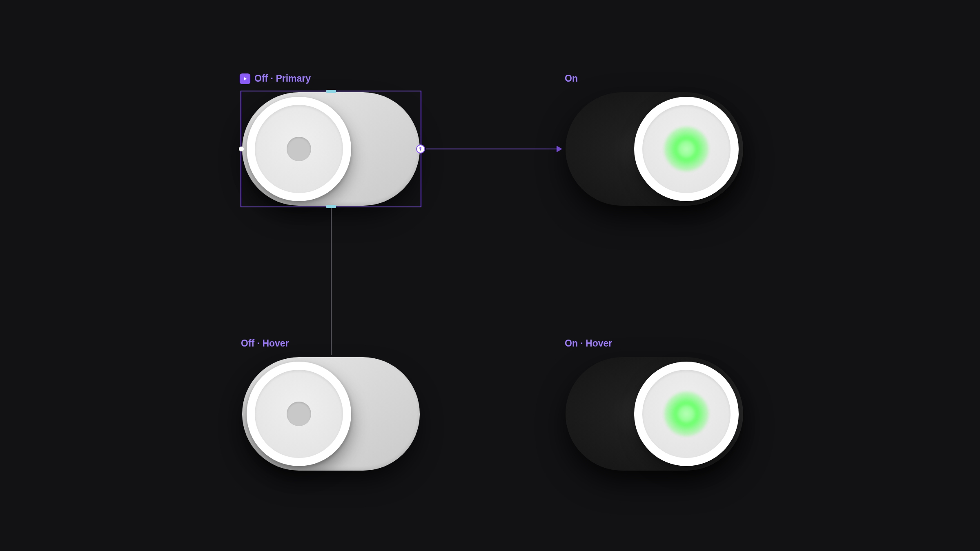 The image size is (980, 551). What do you see at coordinates (275, 78) in the screenshot?
I see `variant-label-off-primary: Off · Primary` at bounding box center [275, 78].